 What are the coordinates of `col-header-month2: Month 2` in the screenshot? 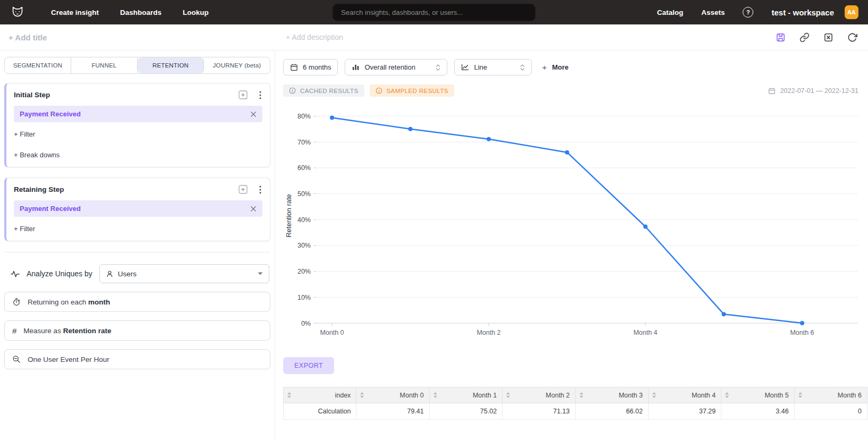 It's located at (539, 395).